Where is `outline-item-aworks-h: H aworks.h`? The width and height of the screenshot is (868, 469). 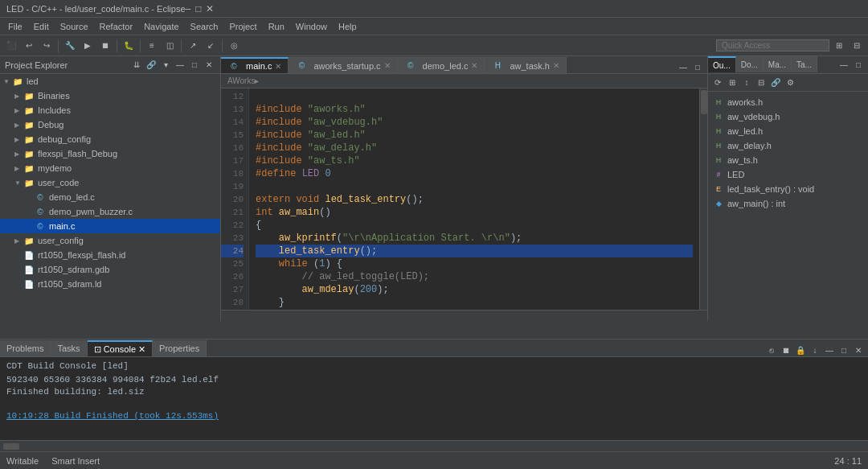
outline-item-aworks-h: H aworks.h is located at coordinates (788, 102).